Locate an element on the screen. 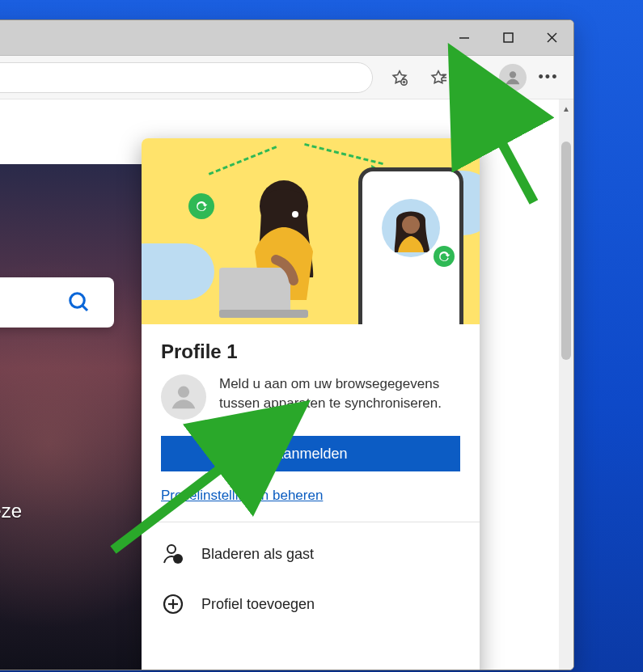 This screenshot has width=643, height=672. browser-toolbar: ••• is located at coordinates (286, 78).